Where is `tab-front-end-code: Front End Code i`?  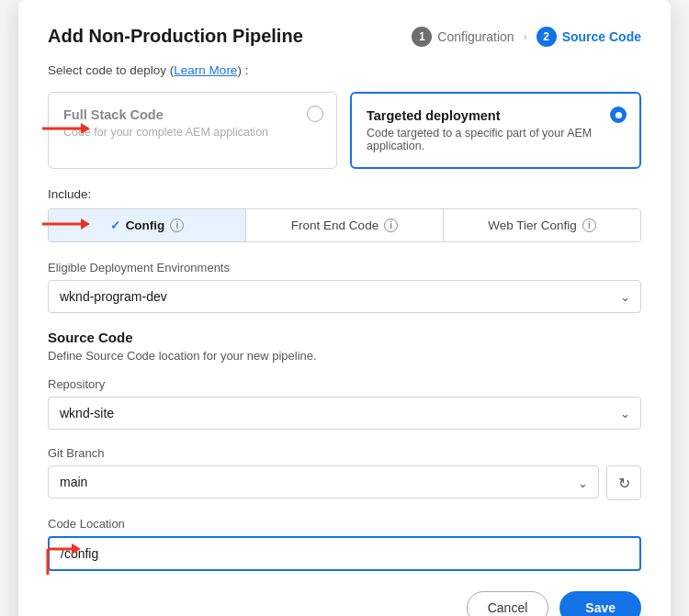
tab-front-end-code: Front End Code i is located at coordinates (345, 226).